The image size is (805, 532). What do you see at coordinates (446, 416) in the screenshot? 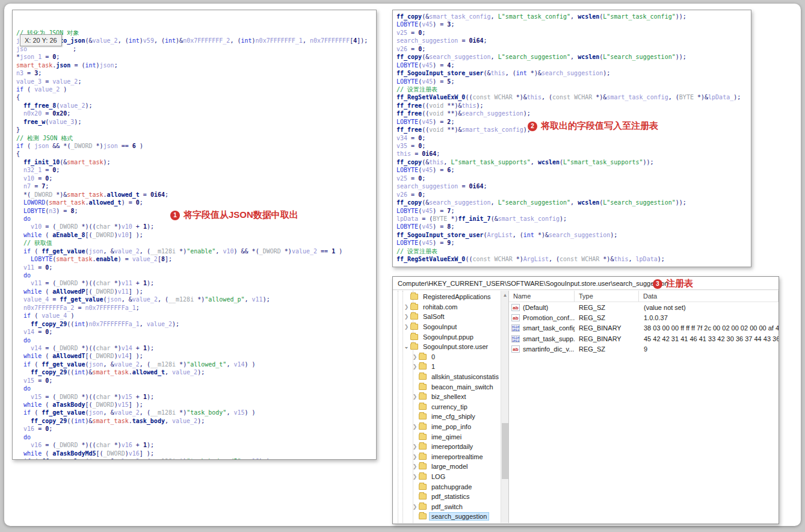
I see `registry-tree-item: ime_cfg_shiply` at bounding box center [446, 416].